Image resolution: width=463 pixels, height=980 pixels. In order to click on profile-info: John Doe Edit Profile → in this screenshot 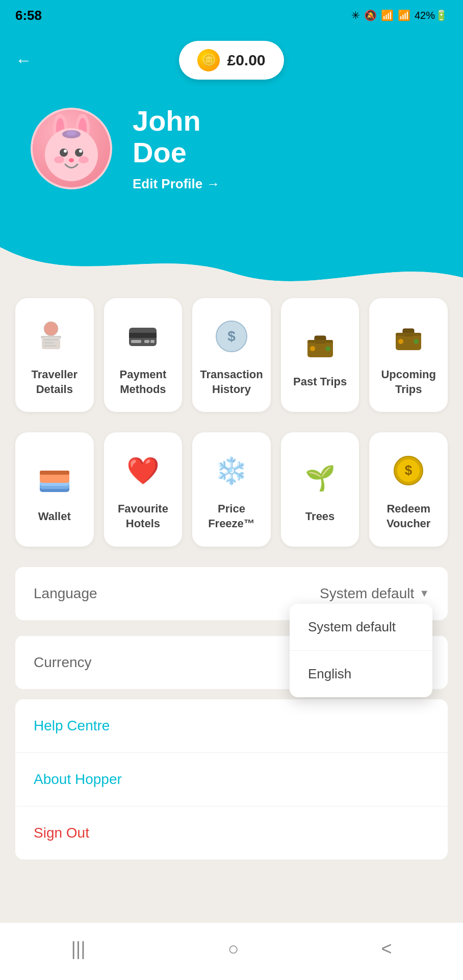, I will do `click(176, 149)`.